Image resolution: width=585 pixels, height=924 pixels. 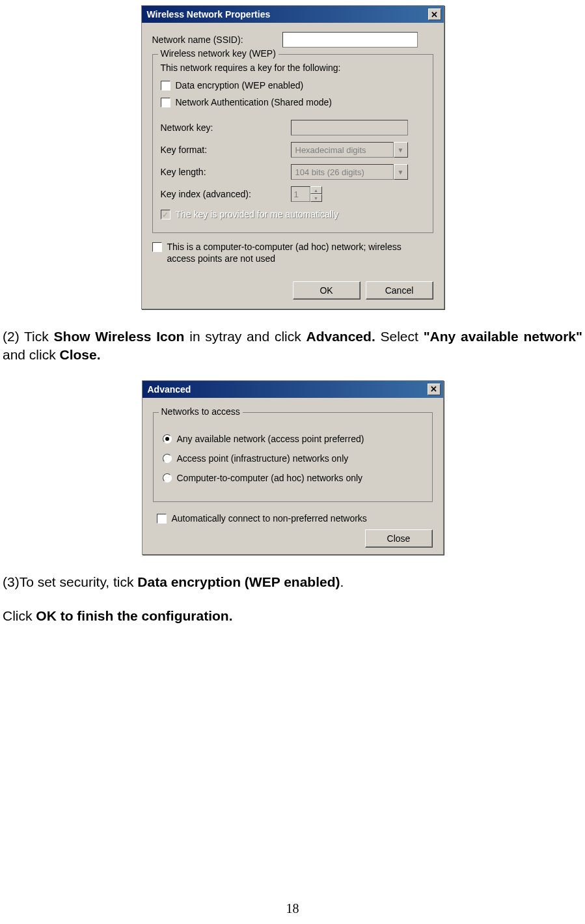 What do you see at coordinates (226, 150) in the screenshot?
I see `key-format-label: Key format:` at bounding box center [226, 150].